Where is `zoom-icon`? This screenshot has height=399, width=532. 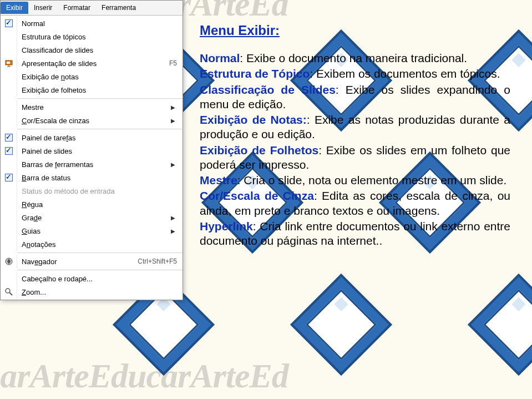 zoom-icon is located at coordinates (9, 292).